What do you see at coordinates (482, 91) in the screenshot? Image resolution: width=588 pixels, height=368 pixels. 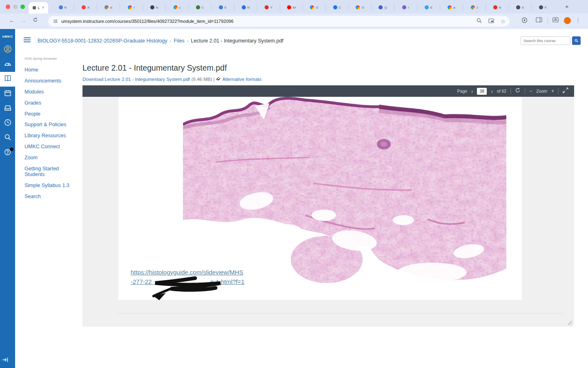 I see `page-number-input` at bounding box center [482, 91].